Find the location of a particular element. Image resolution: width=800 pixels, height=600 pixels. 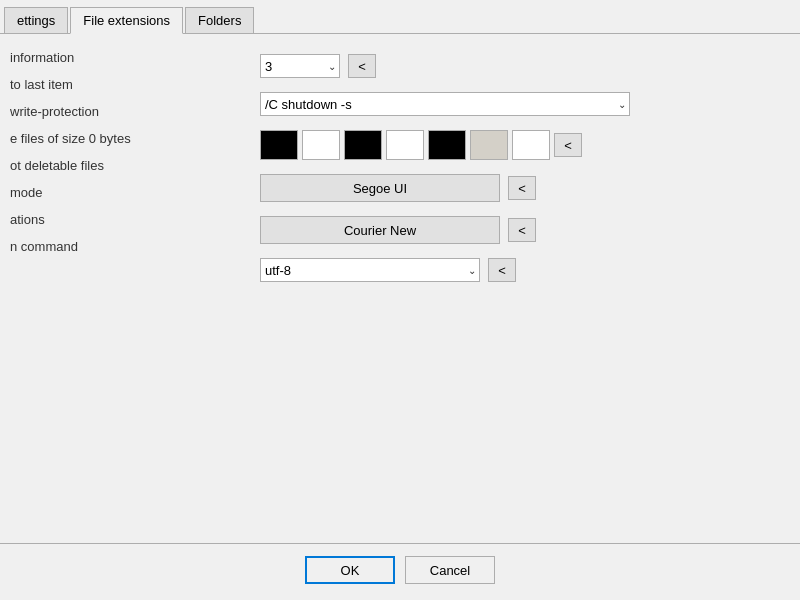

font1-less-button: < is located at coordinates (522, 188).